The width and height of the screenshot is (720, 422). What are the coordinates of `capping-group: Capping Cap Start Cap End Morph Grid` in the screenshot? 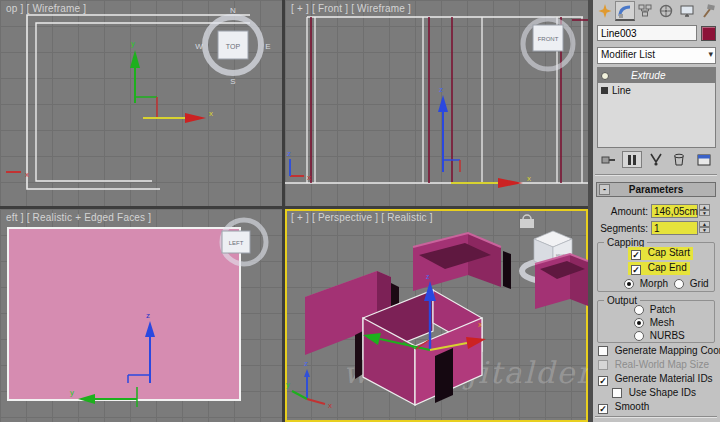 It's located at (656, 267).